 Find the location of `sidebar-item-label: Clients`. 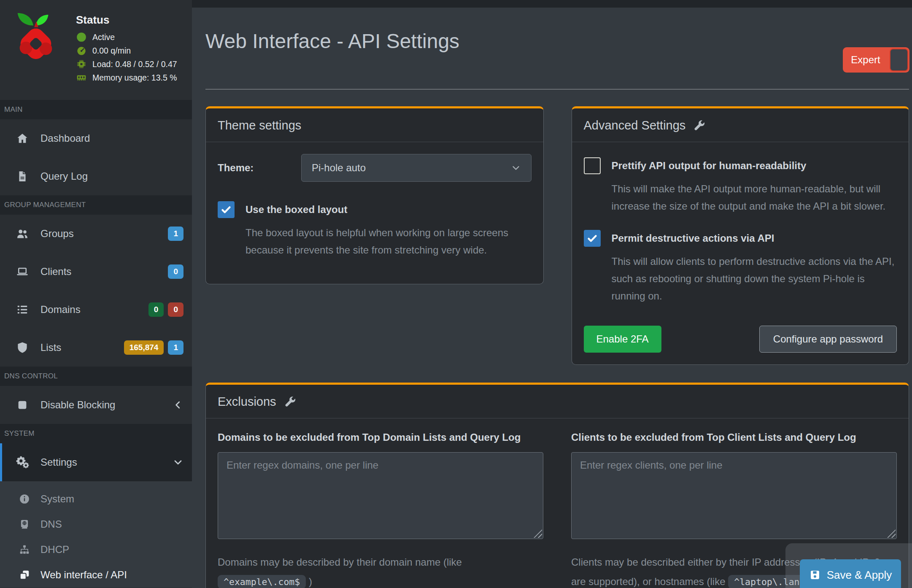

sidebar-item-label: Clients is located at coordinates (56, 272).